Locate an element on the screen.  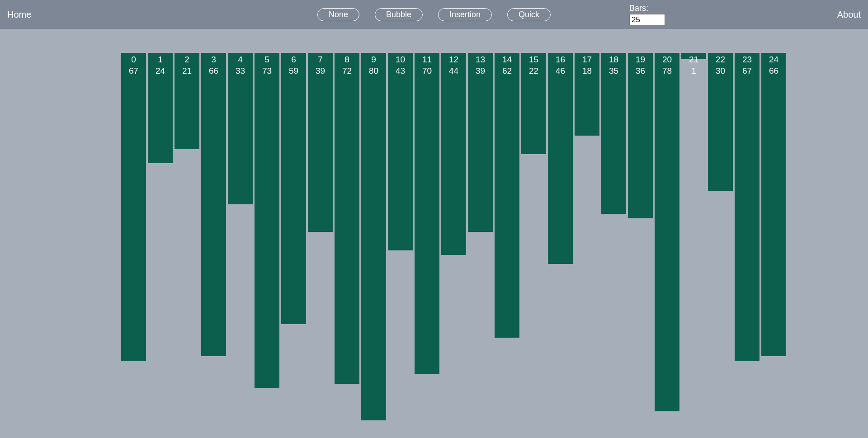
bar-index: 12 is located at coordinates (454, 60).